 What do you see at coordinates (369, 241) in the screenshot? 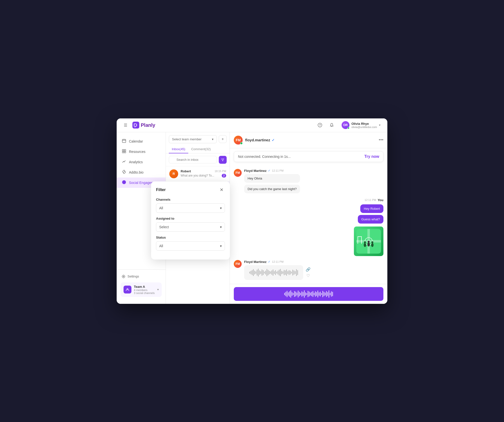
I see `soccer-image` at bounding box center [369, 241].